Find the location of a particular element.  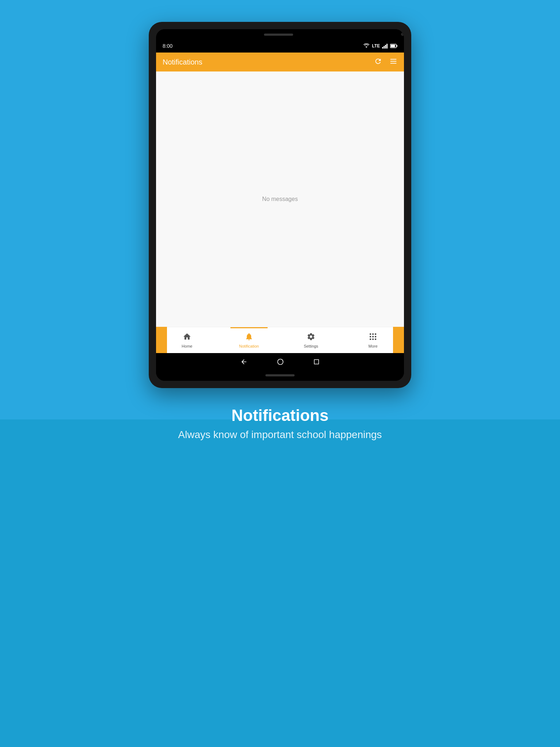

empty-state-message: No messages is located at coordinates (280, 199).